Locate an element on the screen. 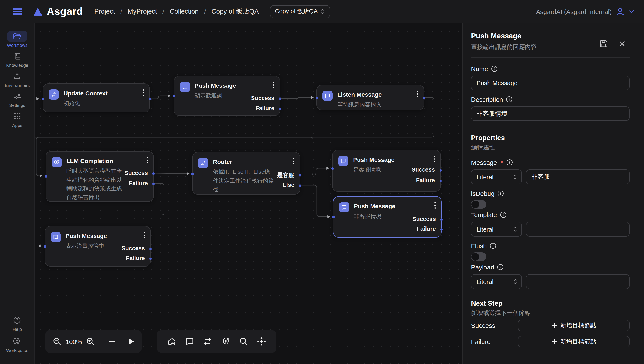  success-add-target-button: 新增目標節點 is located at coordinates (574, 326).